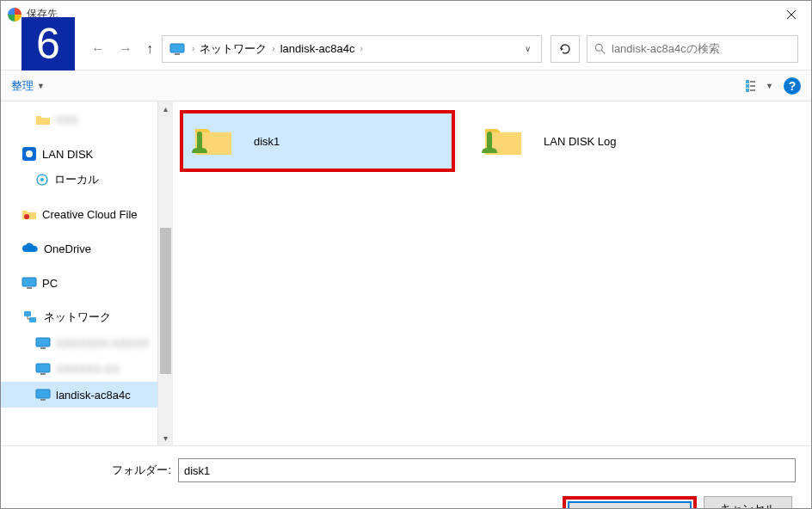 The height and width of the screenshot is (509, 812). I want to click on tree-item-network: ネットワーク, so click(79, 317).